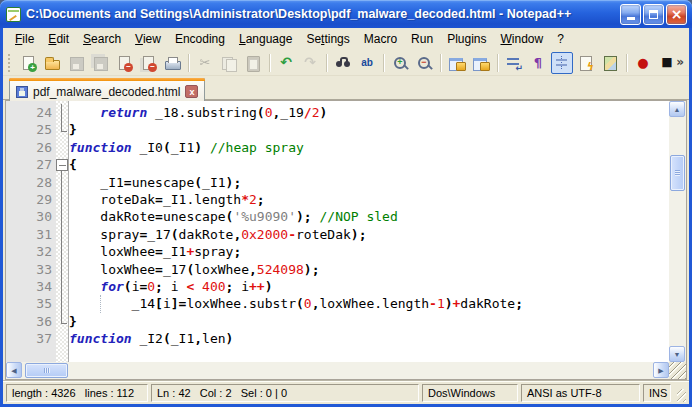 The image size is (692, 407). What do you see at coordinates (466, 39) in the screenshot?
I see `menu-plugins: Plugins` at bounding box center [466, 39].